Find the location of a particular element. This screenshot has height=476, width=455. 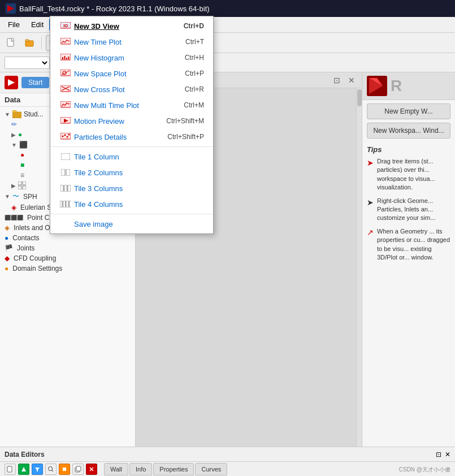

editor-orange-button is located at coordinates (64, 469).